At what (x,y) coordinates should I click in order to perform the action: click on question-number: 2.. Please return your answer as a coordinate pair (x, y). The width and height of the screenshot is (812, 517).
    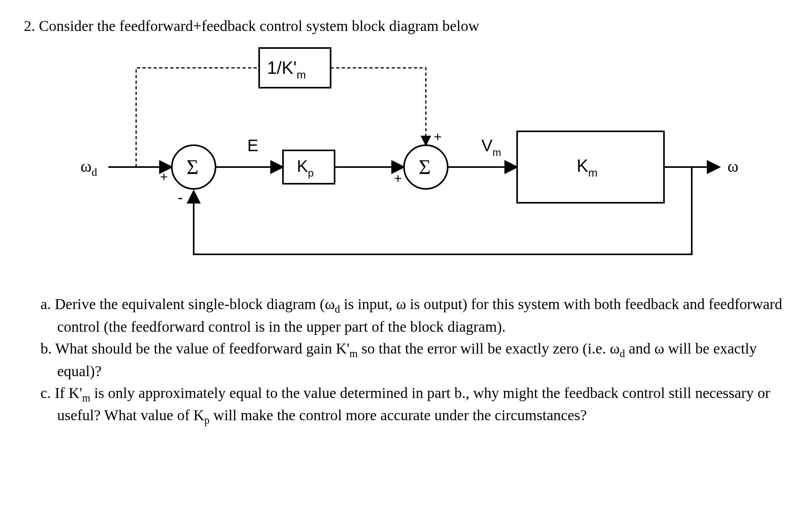
    Looking at the image, I should click on (29, 26).